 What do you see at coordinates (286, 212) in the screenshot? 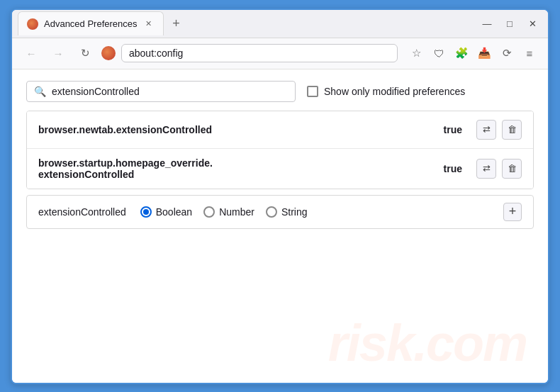
I see `radio-string: String` at bounding box center [286, 212].